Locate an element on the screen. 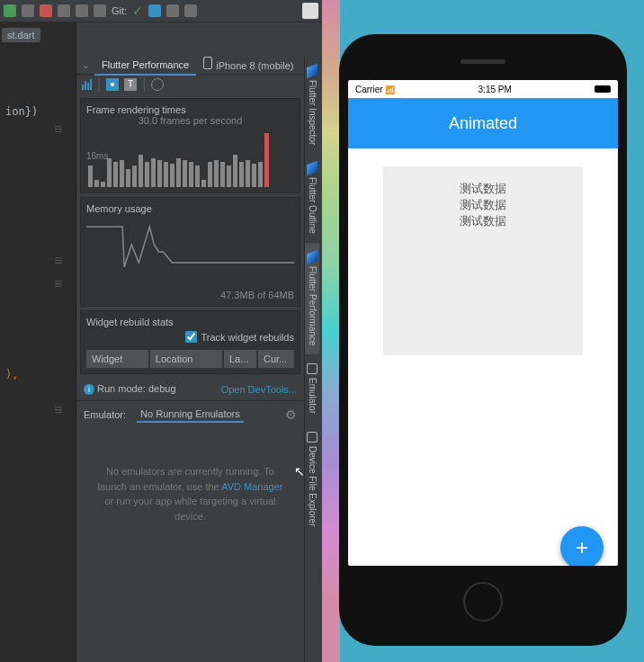  col-location: Location is located at coordinates (186, 359).